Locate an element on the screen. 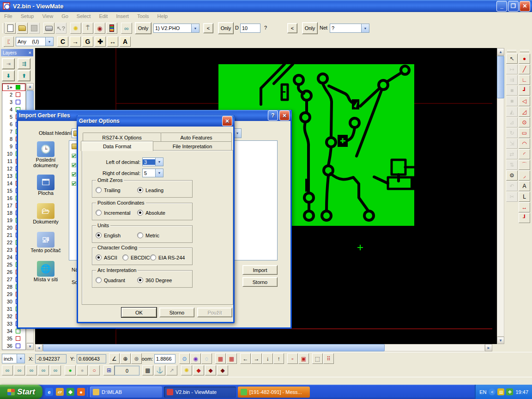  layer-up-button: ⬆ is located at coordinates (24, 76).